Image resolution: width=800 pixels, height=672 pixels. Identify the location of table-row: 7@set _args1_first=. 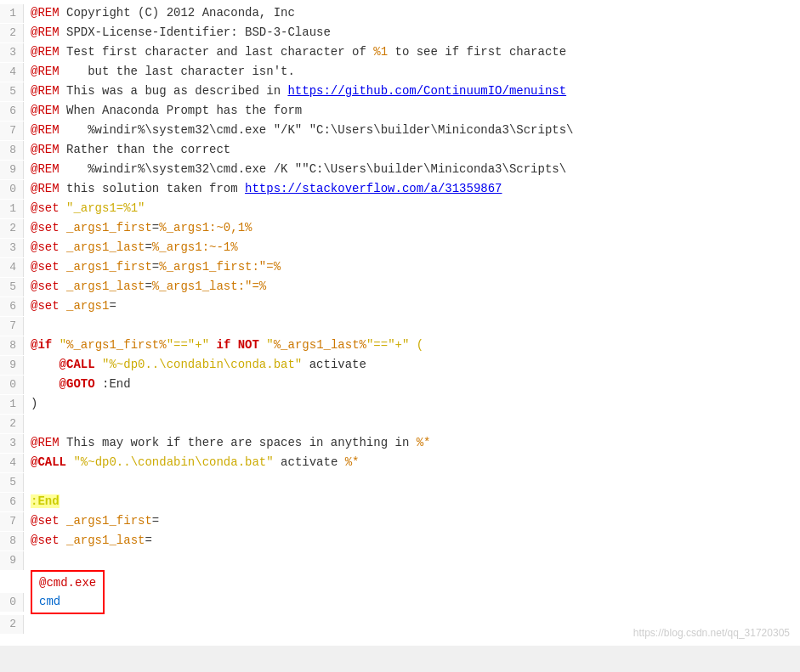
(400, 522).